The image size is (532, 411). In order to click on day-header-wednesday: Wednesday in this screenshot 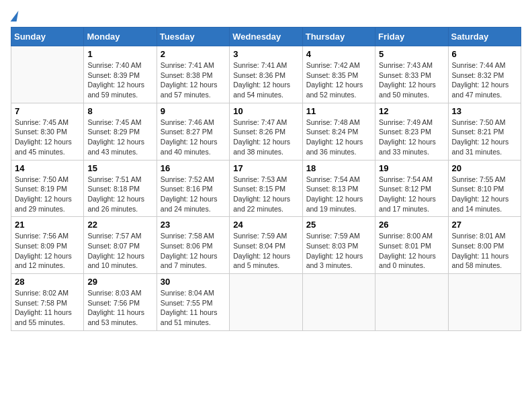, I will do `click(266, 37)`.